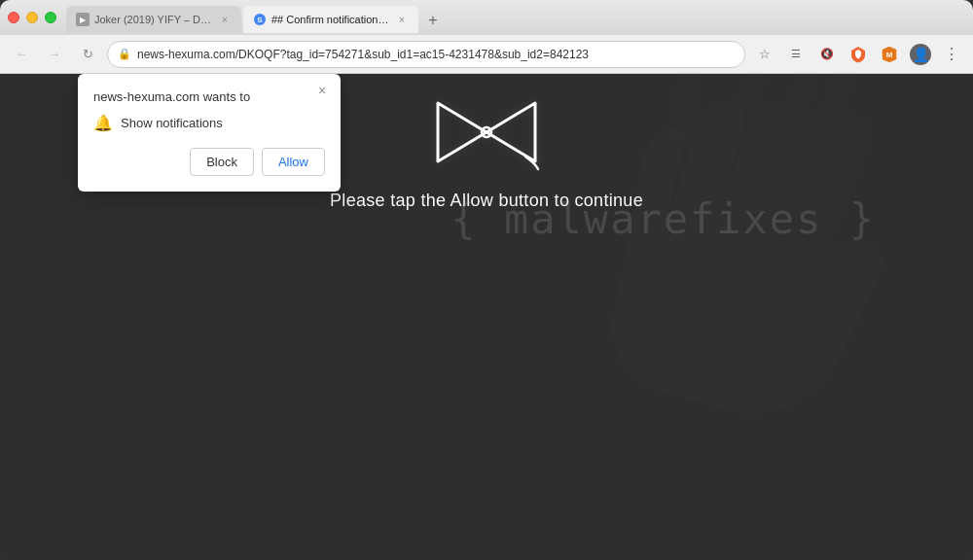 Image resolution: width=973 pixels, height=560 pixels. Describe the element at coordinates (516, 18) in the screenshot. I see `tabs-container: ▶ Joker (2019) YIFY – Download × S ## Co…` at that location.